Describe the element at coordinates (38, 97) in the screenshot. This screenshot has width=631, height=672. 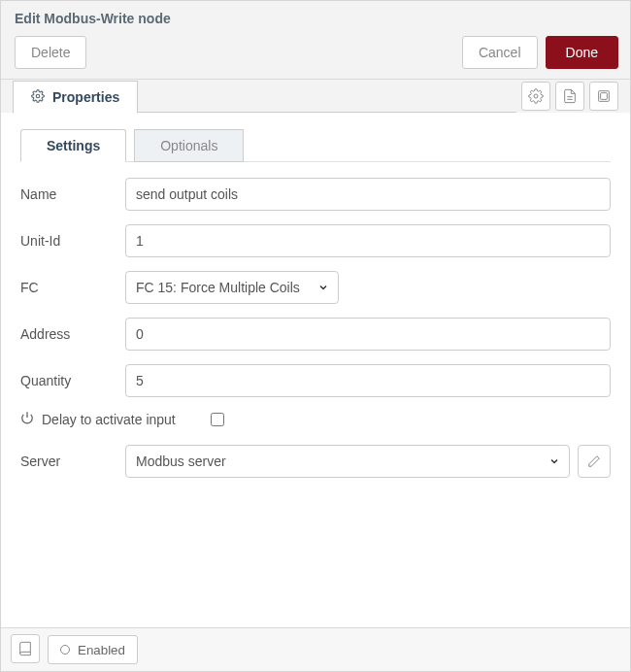
I see `gear-icon` at that location.